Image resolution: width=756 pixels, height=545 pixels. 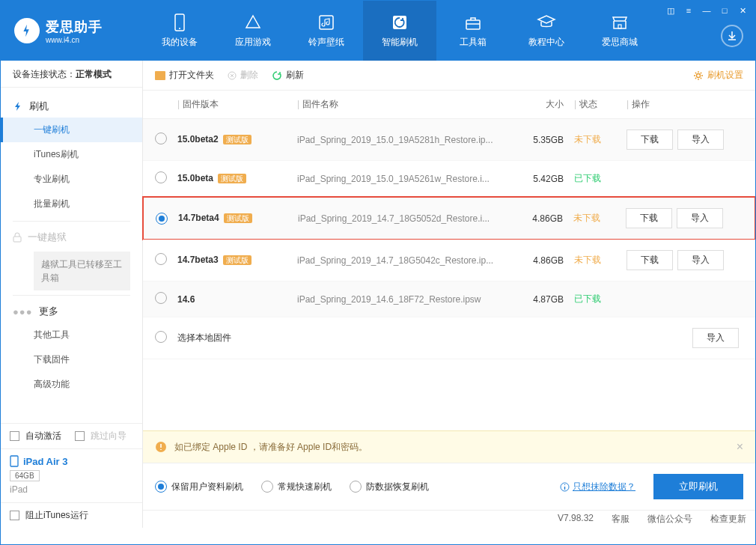 I want to click on erase-only-link: 只想抹除数据？, so click(x=597, y=487).